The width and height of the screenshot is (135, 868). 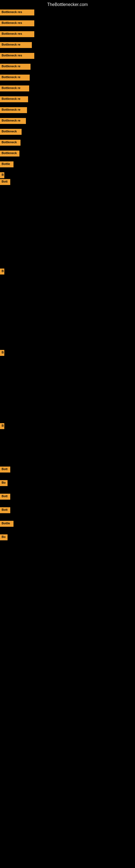 I want to click on bottleneck-badge-15: Bottle, so click(x=7, y=164).